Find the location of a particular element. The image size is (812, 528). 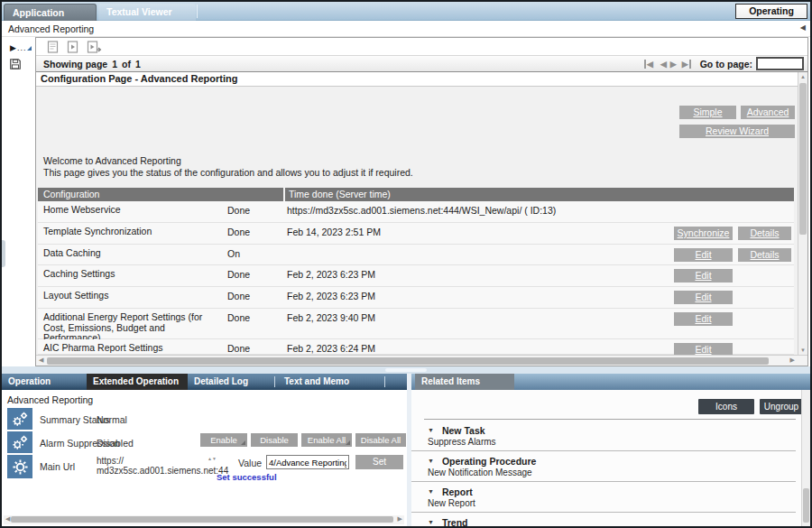

tab-related-items: Related Items is located at coordinates (465, 382).